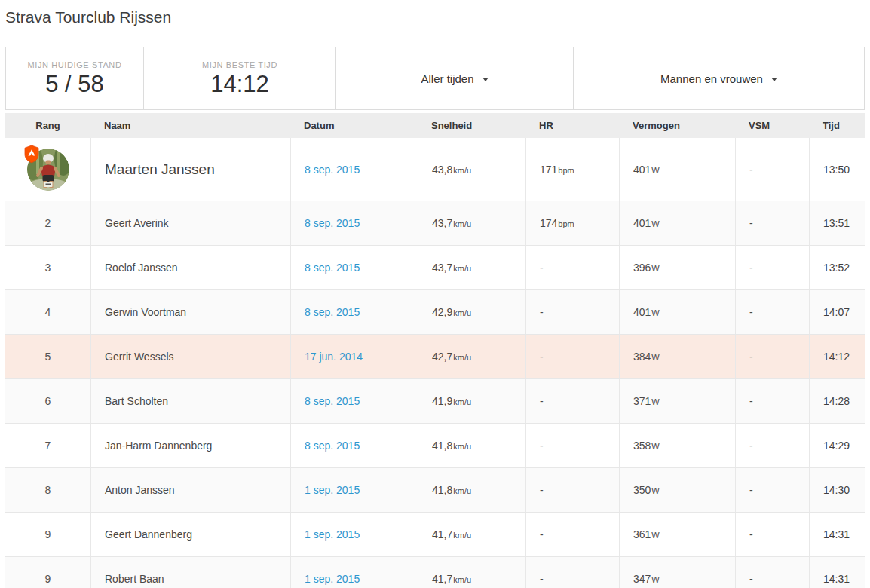 This screenshot has width=870, height=588. Describe the element at coordinates (435, 445) in the screenshot. I see `table-row: 7 Jan-Harm Dannenberg 8 sep. 2015 41,8km…` at that location.